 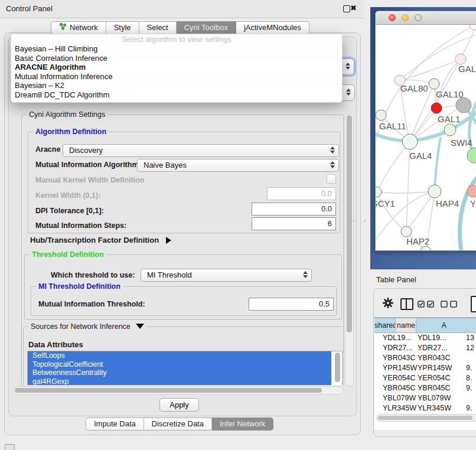 What do you see at coordinates (353, 8) in the screenshot?
I see `close-icon: ✖` at bounding box center [353, 8].